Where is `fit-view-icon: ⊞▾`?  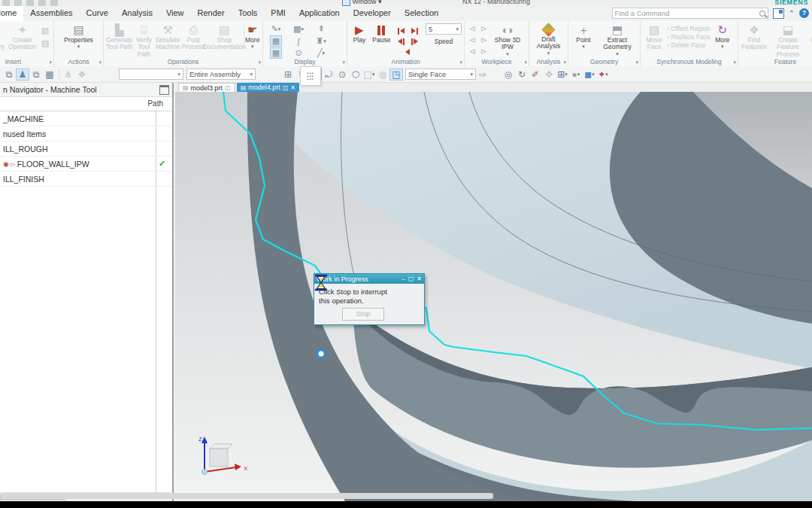 fit-view-icon: ⊞▾ is located at coordinates (562, 75).